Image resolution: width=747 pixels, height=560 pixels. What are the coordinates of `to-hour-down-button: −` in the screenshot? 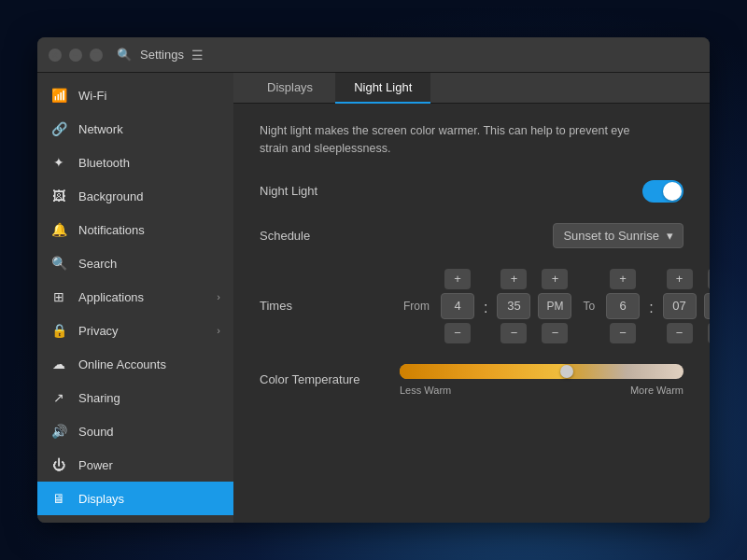 It's located at (623, 333).